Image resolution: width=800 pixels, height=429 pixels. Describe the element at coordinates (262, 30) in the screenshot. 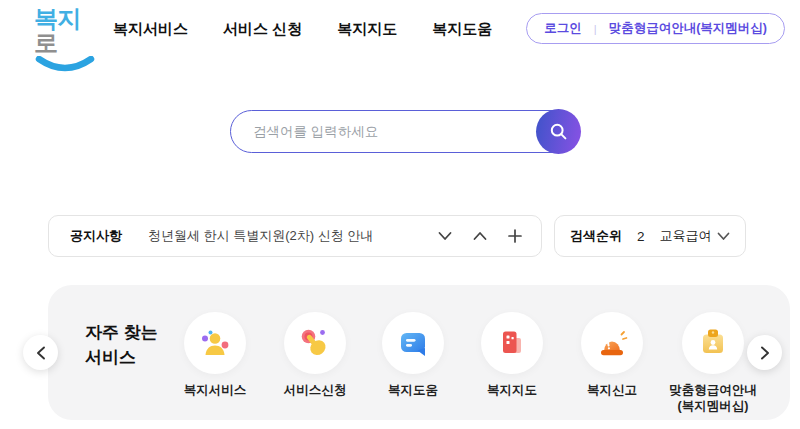

I see `nav-item-service-apply: 서비스 신청` at that location.